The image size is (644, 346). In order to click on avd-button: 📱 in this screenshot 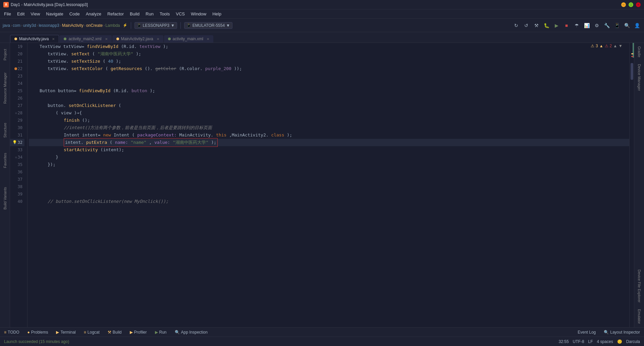, I will do `click(617, 25)`.